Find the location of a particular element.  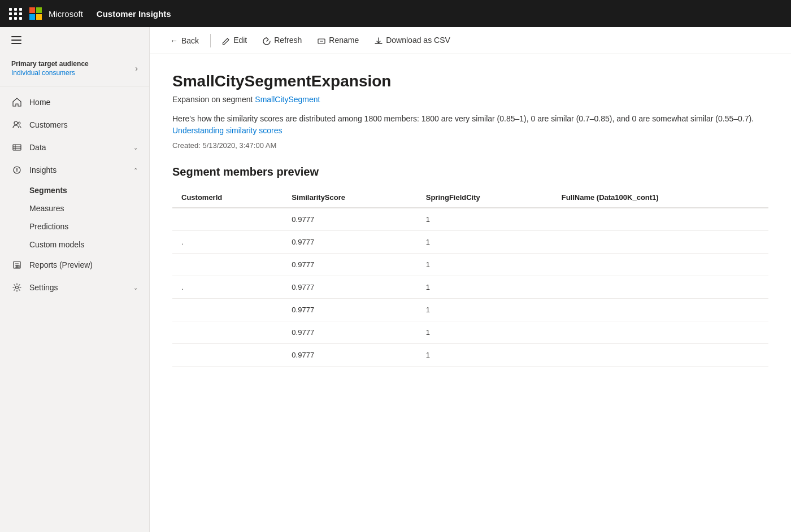

data-icon is located at coordinates (17, 147).